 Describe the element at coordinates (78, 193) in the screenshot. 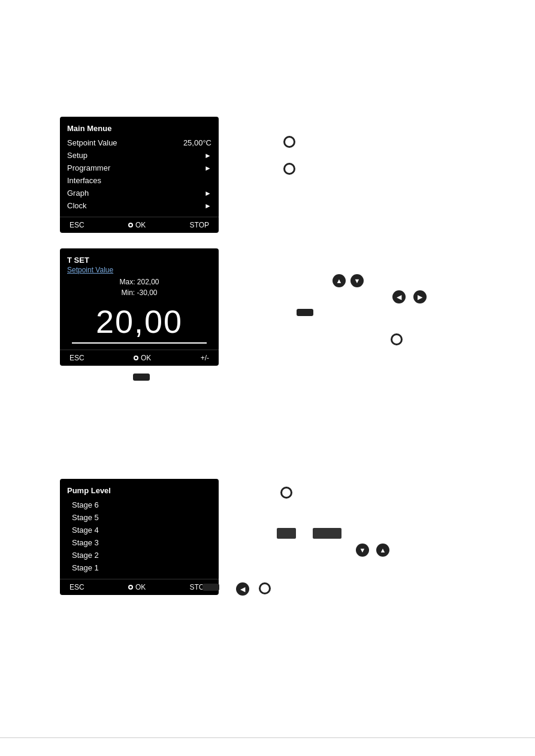

I see `menu-label-graph: Graph` at that location.